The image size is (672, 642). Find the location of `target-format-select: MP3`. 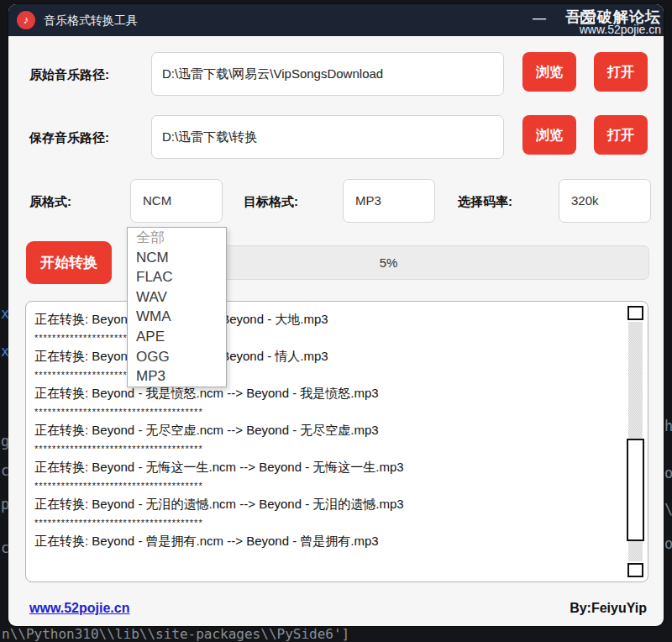

target-format-select: MP3 is located at coordinates (389, 201).